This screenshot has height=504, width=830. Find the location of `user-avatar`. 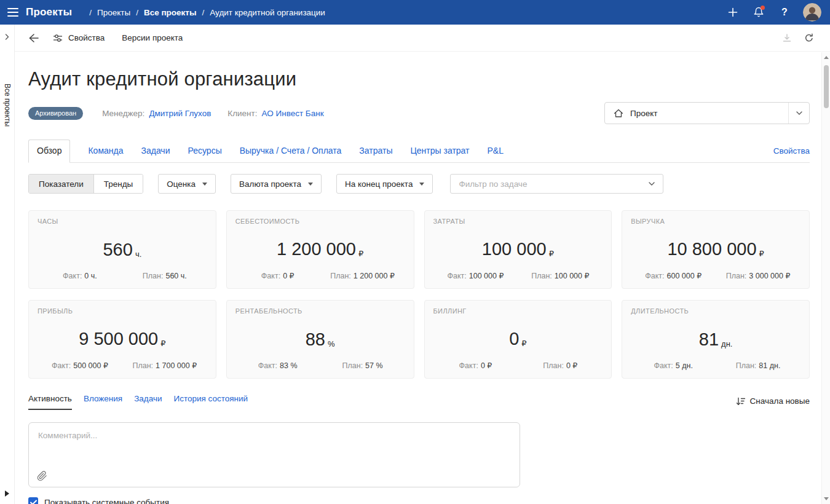

user-avatar is located at coordinates (812, 12).